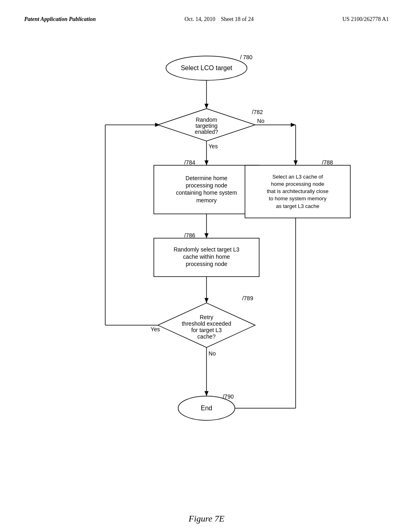  I want to click on header-patent: US 2100/262778 A1, so click(365, 19).